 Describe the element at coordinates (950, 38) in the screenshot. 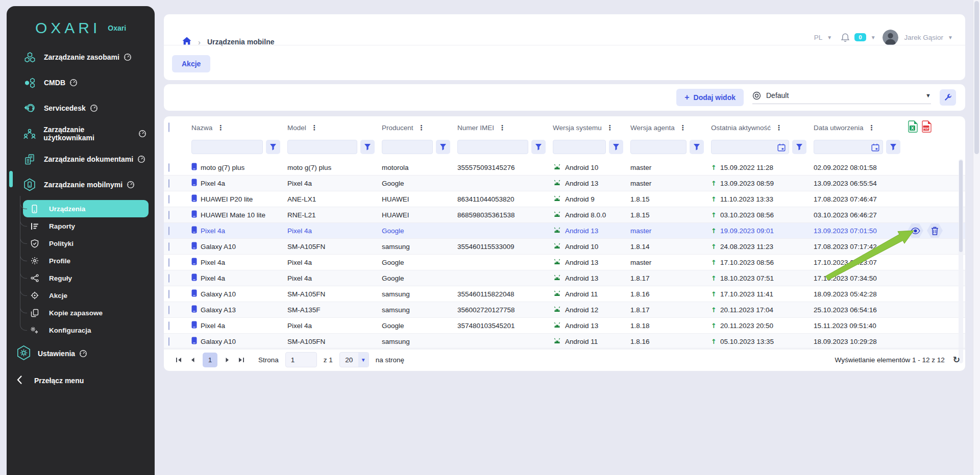

I see `user-menu-caret-icon: ▼` at that location.